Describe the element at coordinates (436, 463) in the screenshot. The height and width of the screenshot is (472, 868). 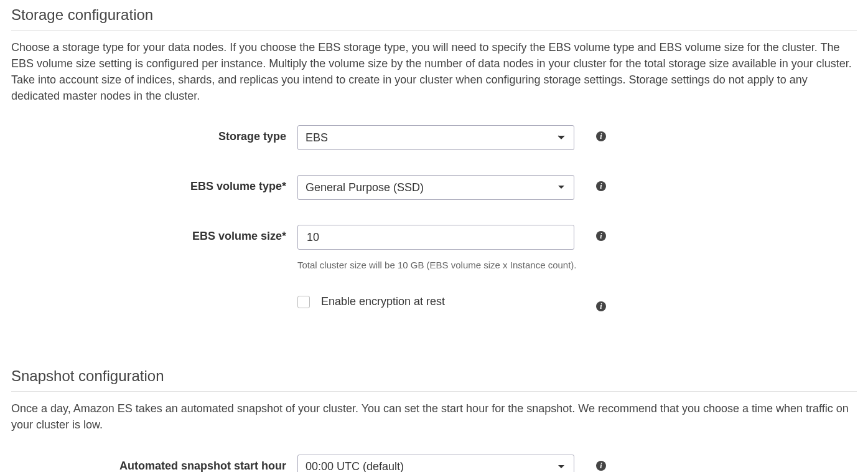
I see `snapshot-start-hour-select: 00:00 UTC (default)` at that location.